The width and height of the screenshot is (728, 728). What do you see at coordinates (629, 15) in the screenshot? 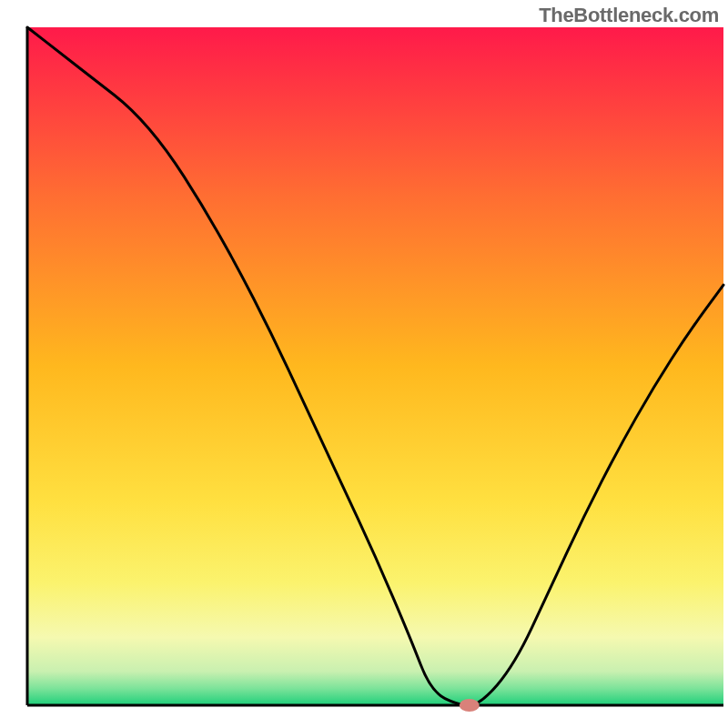
I see `watermark-text: TheBottleneck.com` at bounding box center [629, 15].